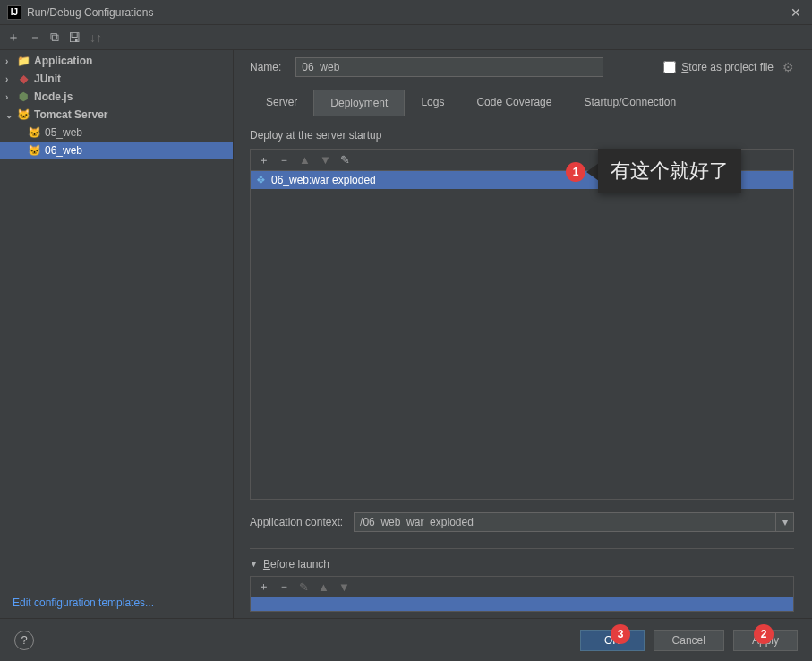 The width and height of the screenshot is (812, 661). What do you see at coordinates (116, 61) in the screenshot?
I see `tree-node-application: › 📁 Application` at bounding box center [116, 61].